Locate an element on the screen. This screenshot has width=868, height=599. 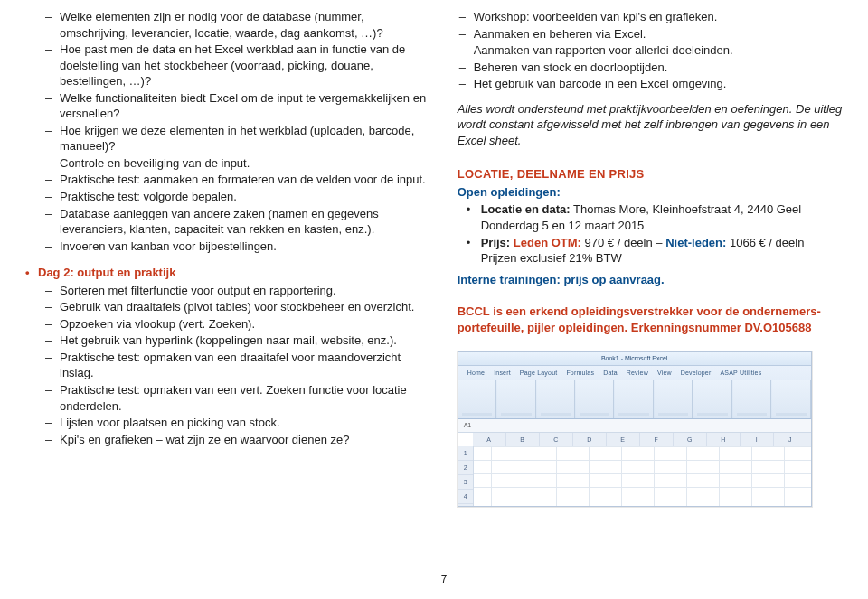
excel-grid: 123 456 7 you can drag this to the left … is located at coordinates (635, 477).